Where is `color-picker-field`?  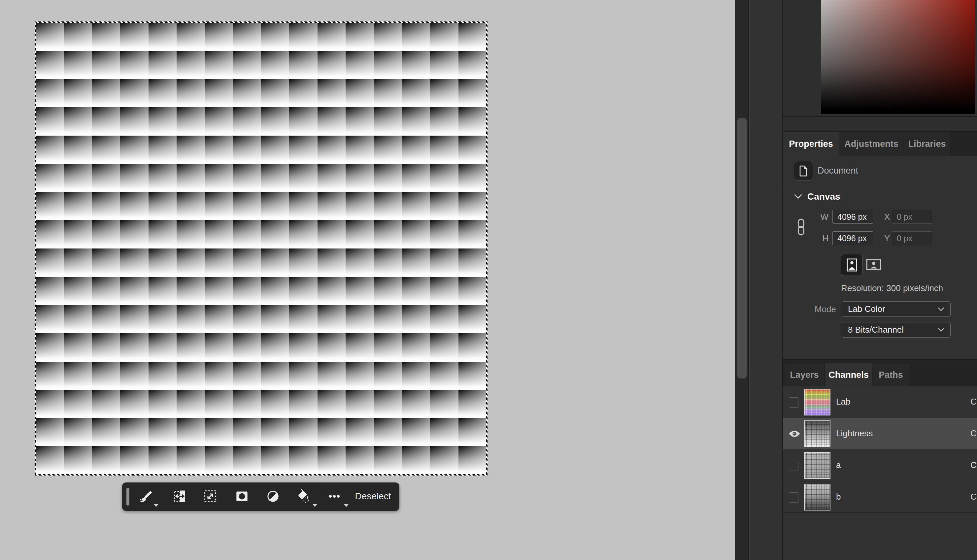 color-picker-field is located at coordinates (898, 57).